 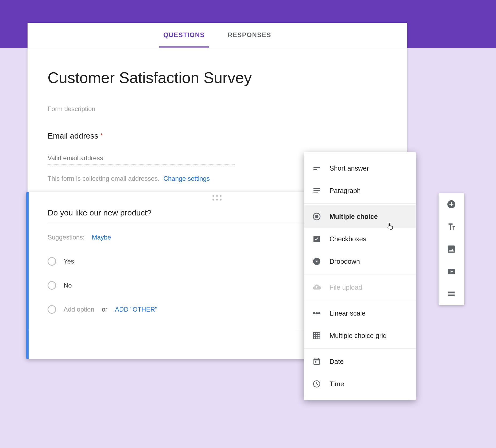 What do you see at coordinates (250, 35) in the screenshot?
I see `tab-responses: RESPONSES` at bounding box center [250, 35].